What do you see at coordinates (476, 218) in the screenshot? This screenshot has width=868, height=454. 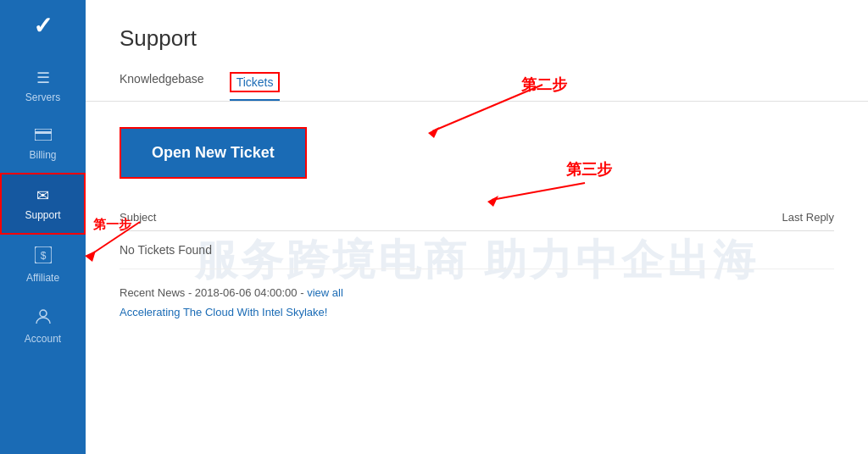 I see `tickets-table-header: Subject Last Reply` at bounding box center [476, 218].